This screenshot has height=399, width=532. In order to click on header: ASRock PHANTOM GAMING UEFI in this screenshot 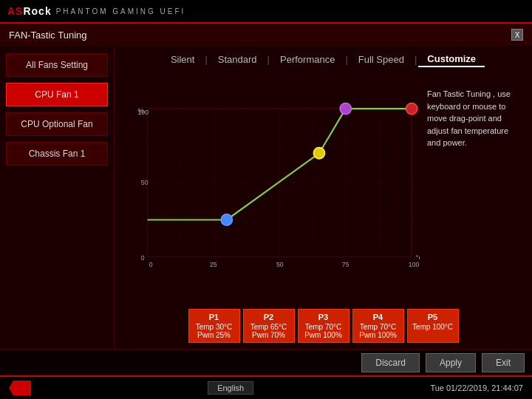, I will do `click(266, 12)`.